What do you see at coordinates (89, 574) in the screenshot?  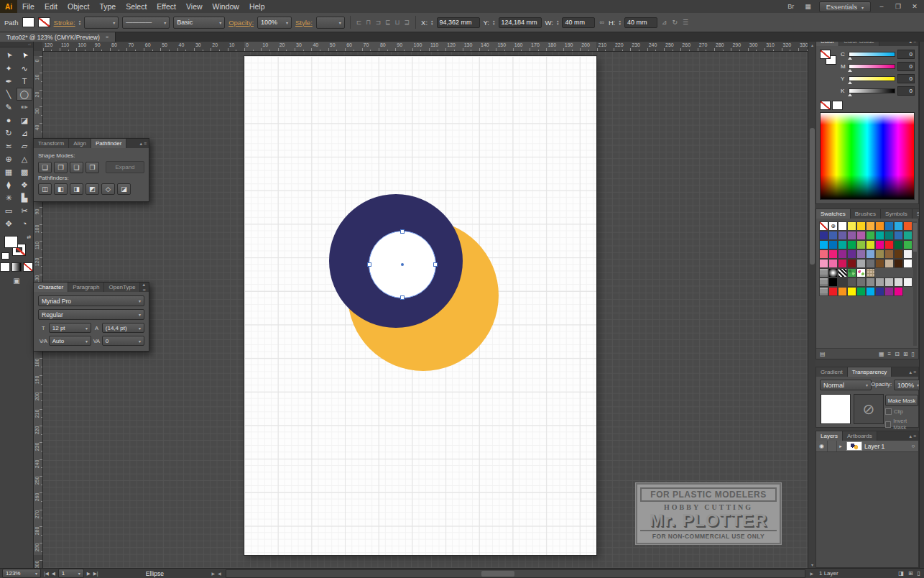 I see `next-artboard-button: ▶` at bounding box center [89, 574].